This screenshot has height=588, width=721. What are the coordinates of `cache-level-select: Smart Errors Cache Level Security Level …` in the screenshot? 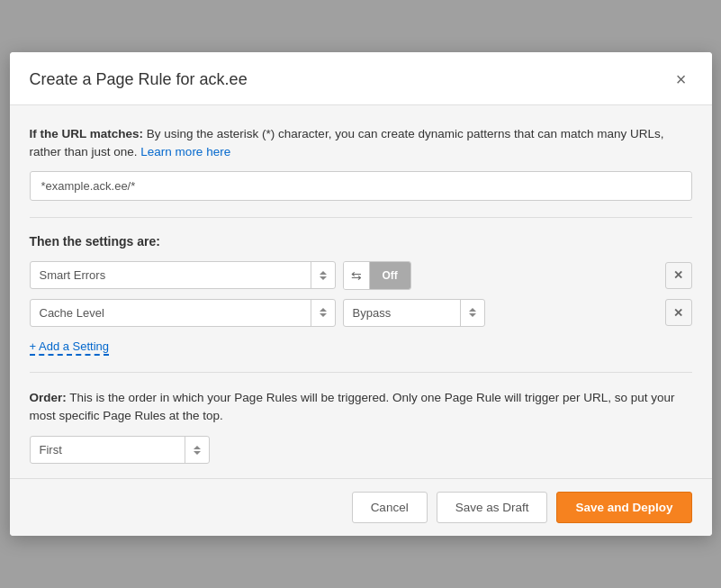 It's located at (183, 313).